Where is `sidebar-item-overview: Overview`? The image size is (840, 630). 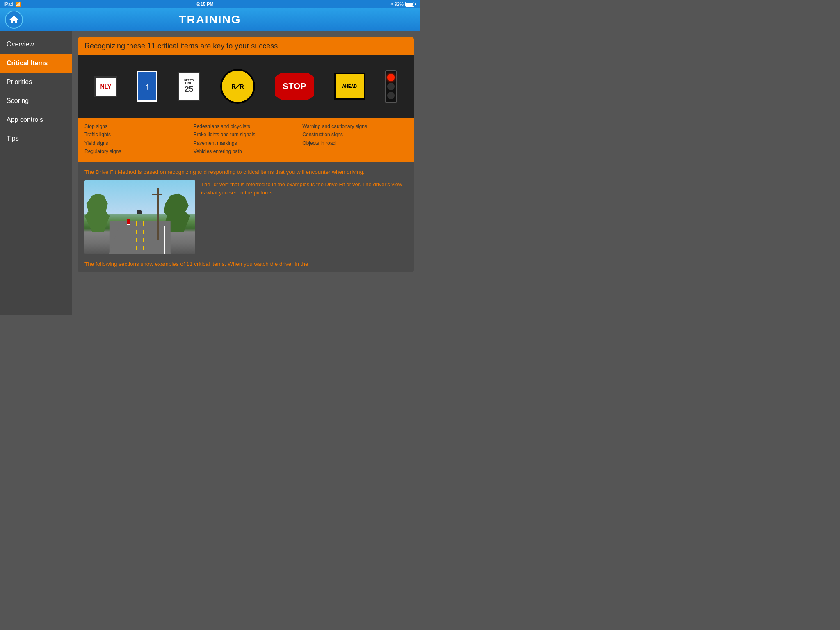 sidebar-item-overview: Overview is located at coordinates (36, 44).